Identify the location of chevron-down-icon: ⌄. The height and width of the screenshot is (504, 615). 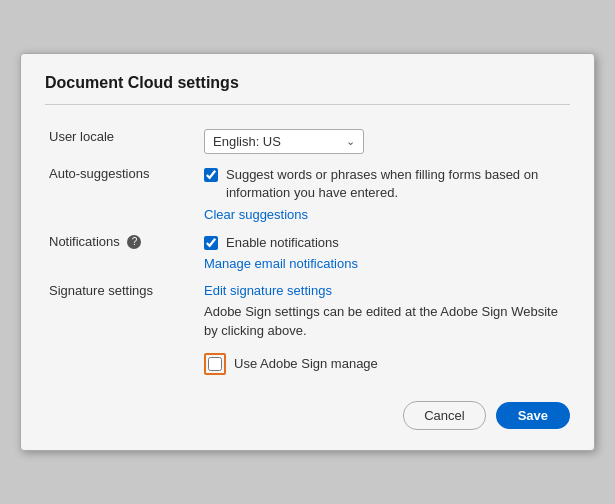
(350, 142).